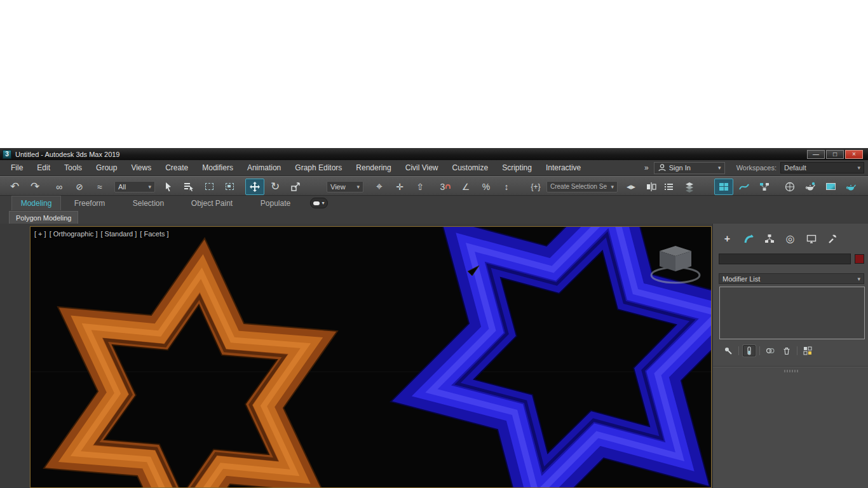 Image resolution: width=868 pixels, height=488 pixels. What do you see at coordinates (209, 187) in the screenshot?
I see `rectangular-selection-region-button` at bounding box center [209, 187].